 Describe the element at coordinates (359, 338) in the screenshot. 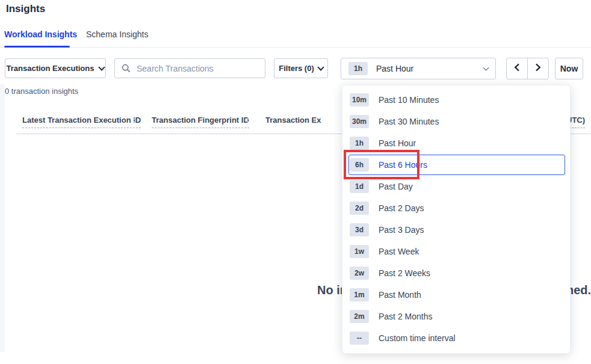

I see `time-option-badge: --` at that location.